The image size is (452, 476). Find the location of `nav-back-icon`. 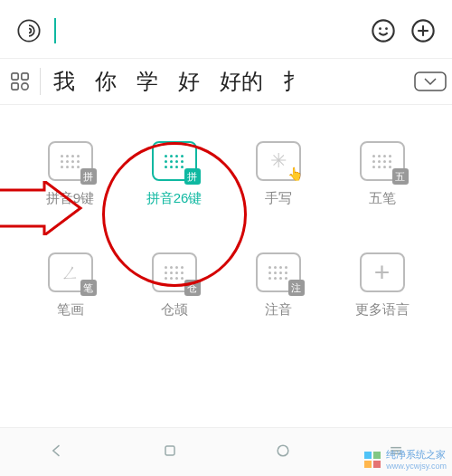

nav-back-icon is located at coordinates (57, 452).